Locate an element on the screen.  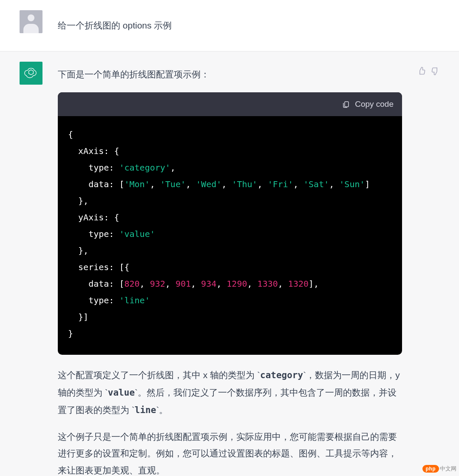
code-token: 934 is located at coordinates (209, 284).